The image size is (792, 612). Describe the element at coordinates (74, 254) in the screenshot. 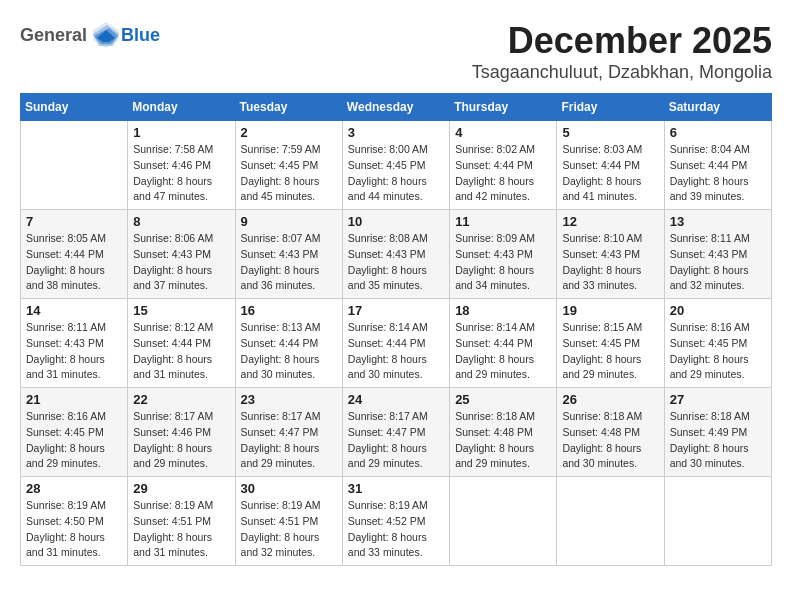

I see `day-cell: 7Sunrise: 8:05 AMSunset: 4:44 PMDaylight…` at that location.